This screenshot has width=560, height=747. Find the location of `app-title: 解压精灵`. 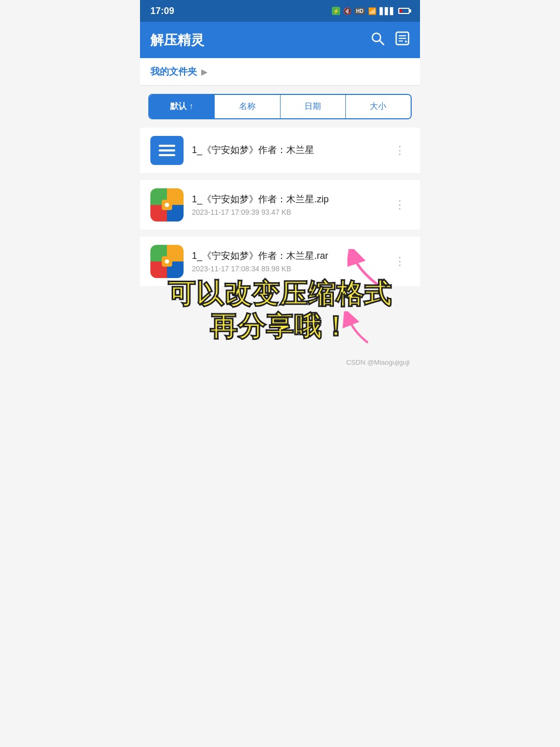

app-title: 解压精灵 is located at coordinates (177, 40).